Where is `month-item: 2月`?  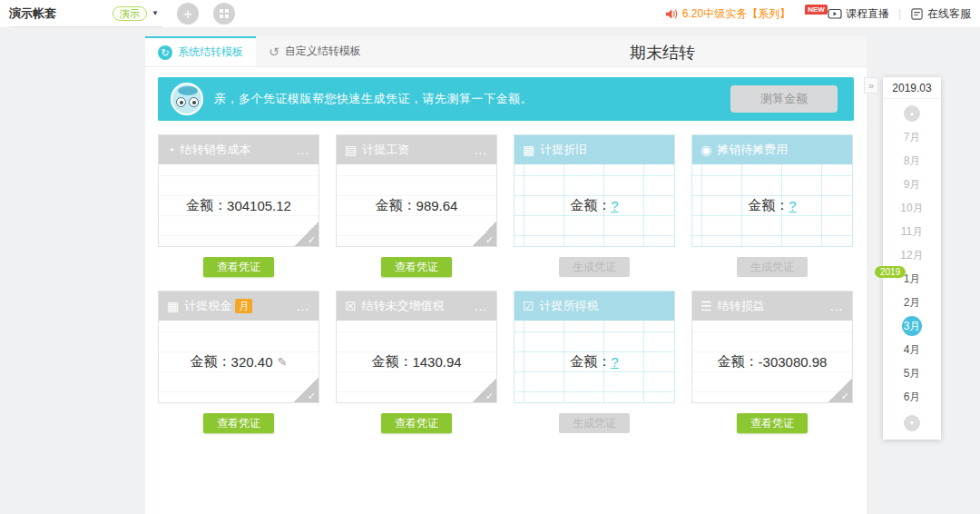
month-item: 2月 is located at coordinates (912, 302).